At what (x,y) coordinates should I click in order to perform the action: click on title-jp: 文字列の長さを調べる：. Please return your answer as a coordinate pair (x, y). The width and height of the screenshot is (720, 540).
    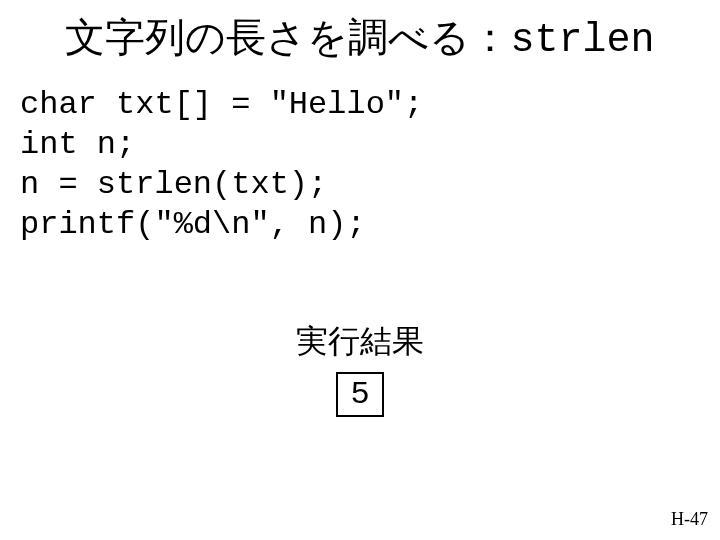
    Looking at the image, I should click on (288, 37).